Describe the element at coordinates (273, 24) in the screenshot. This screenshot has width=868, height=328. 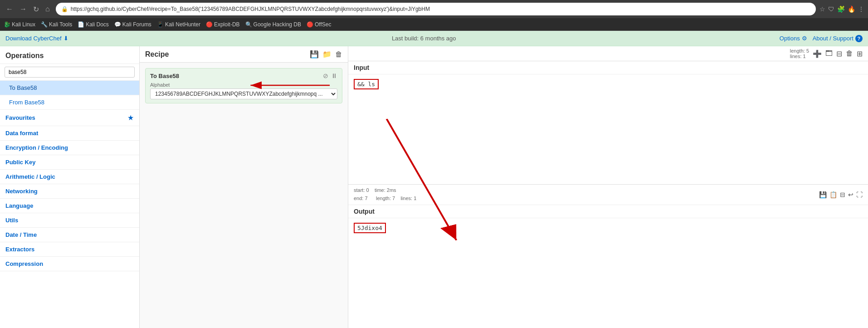
I see `bookmark-google-hacking-db: 🔍 Google Hacking DB` at that location.